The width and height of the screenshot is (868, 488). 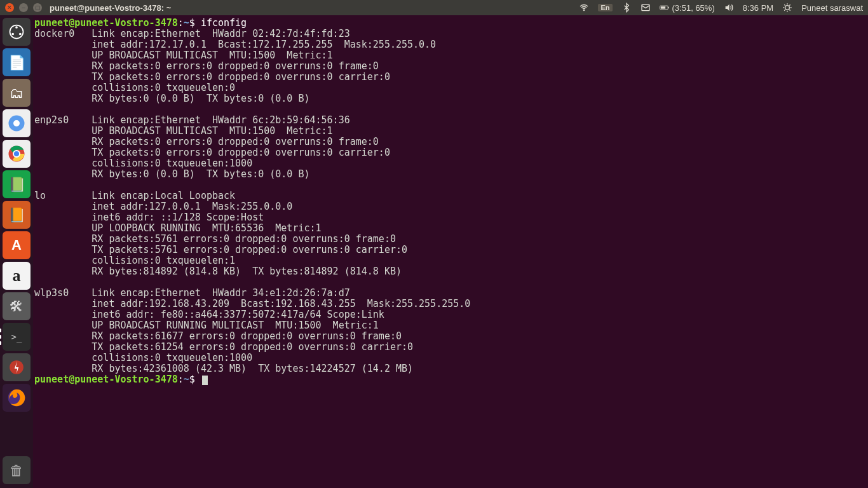 What do you see at coordinates (205, 380) in the screenshot?
I see `terminal-cursor` at bounding box center [205, 380].